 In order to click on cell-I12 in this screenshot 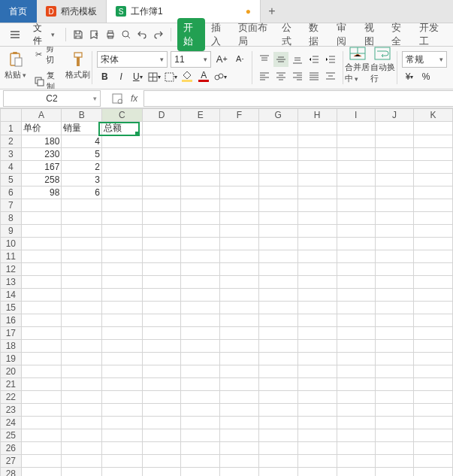, I will do `click(356, 269)`.